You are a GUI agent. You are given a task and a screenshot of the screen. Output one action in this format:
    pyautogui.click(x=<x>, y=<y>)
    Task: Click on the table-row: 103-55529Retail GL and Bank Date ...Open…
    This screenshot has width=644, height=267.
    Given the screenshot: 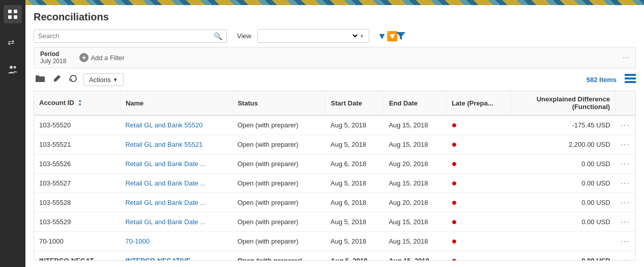 What is the action you would take?
    pyautogui.click(x=335, y=222)
    